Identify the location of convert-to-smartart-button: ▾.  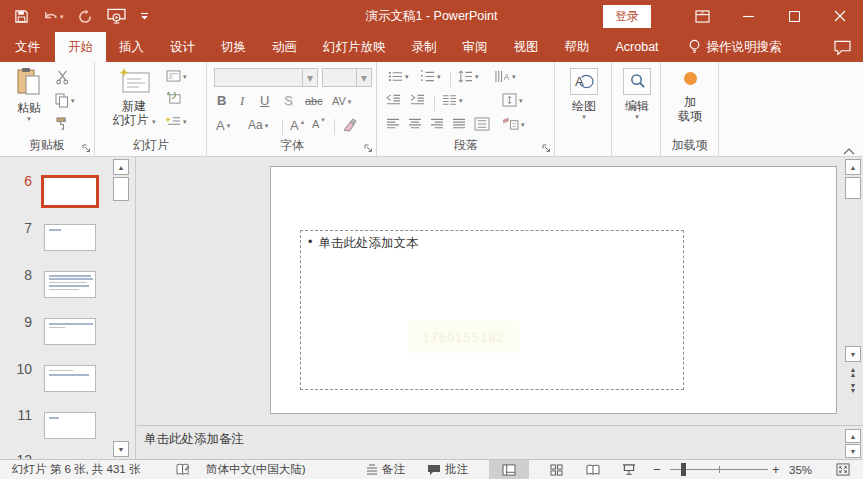
(514, 124).